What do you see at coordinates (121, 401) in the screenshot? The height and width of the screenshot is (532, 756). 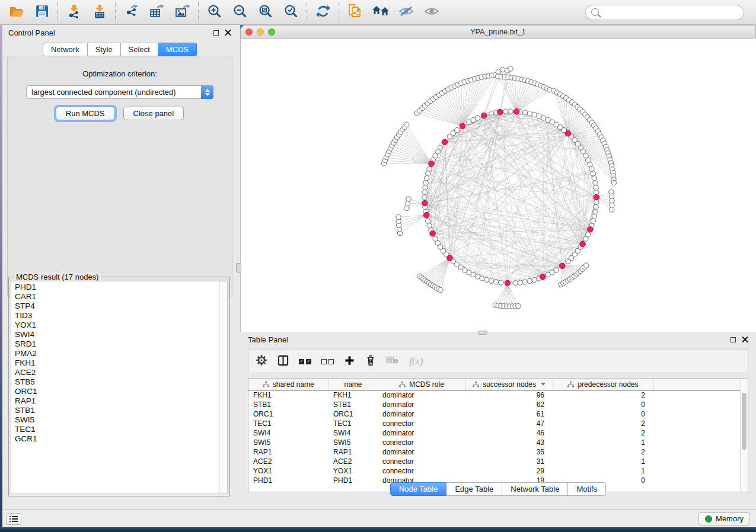 I see `mcds-node-item: RAP1` at bounding box center [121, 401].